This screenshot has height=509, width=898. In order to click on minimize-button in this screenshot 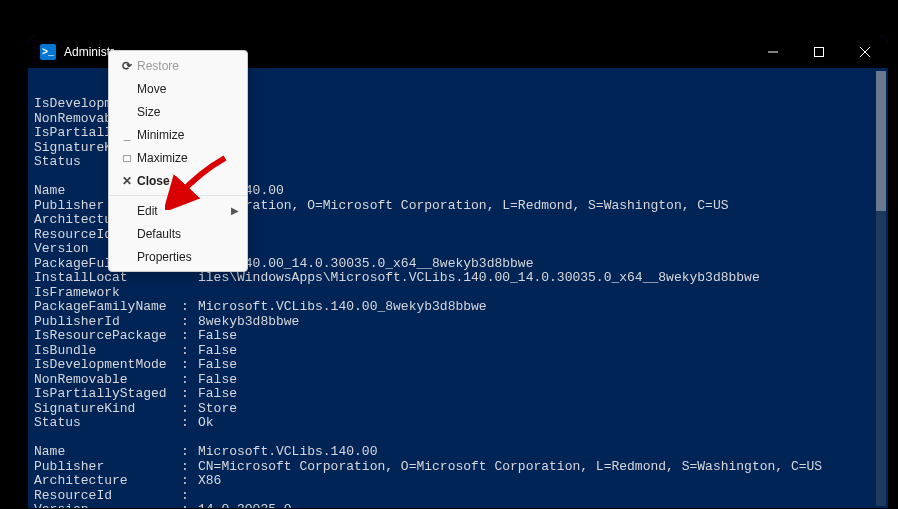, I will do `click(773, 52)`.